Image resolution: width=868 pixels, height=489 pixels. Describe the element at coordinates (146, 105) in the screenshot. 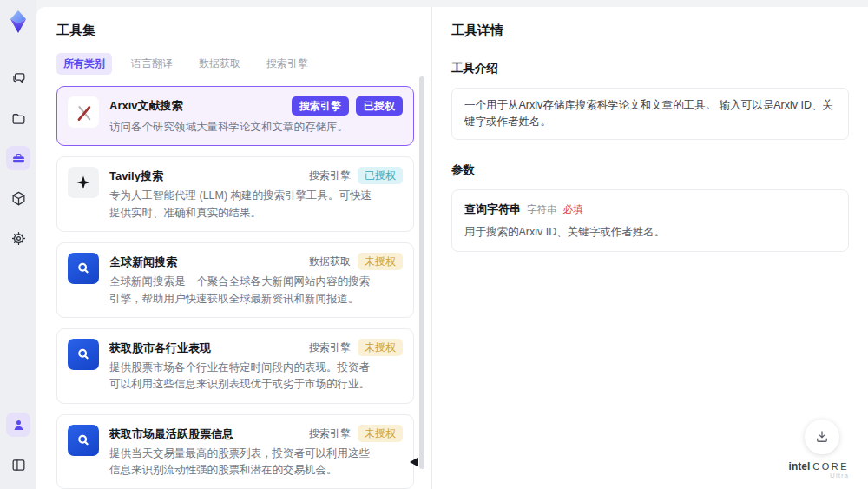

I see `tool-name: Arxiv文献搜索` at that location.